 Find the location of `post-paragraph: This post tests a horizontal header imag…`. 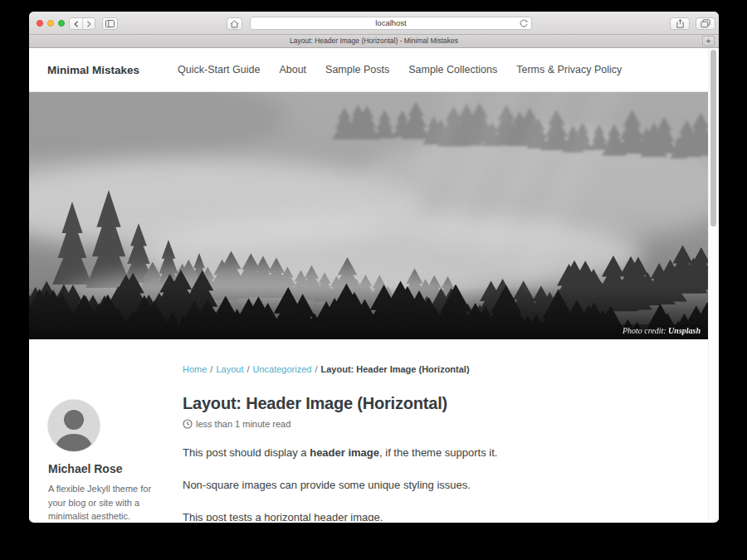

post-paragraph: This post tests a horizontal header imag… is located at coordinates (434, 515).